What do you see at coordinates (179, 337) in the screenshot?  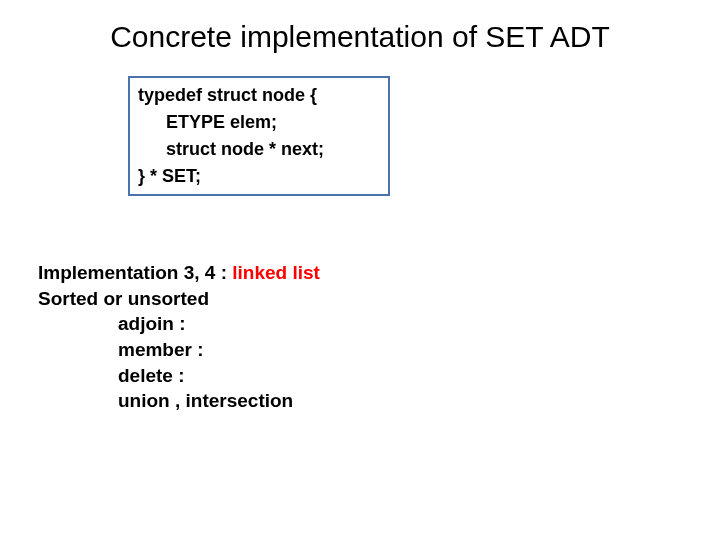 I see `body-text: Implementation 3, 4 : linked list Sorted…` at bounding box center [179, 337].